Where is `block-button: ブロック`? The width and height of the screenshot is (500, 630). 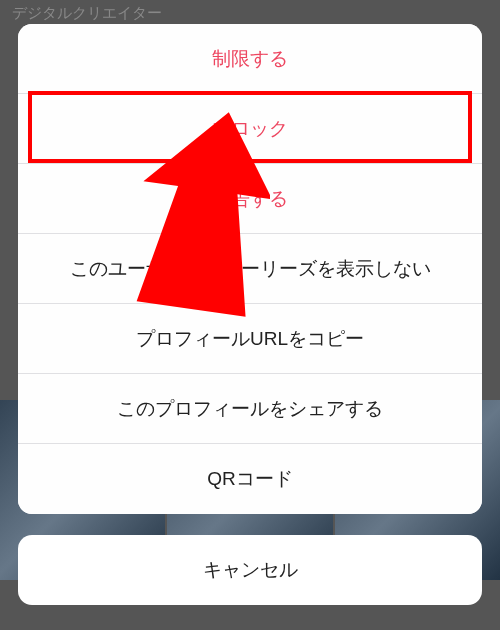
block-button: ブロック is located at coordinates (250, 129).